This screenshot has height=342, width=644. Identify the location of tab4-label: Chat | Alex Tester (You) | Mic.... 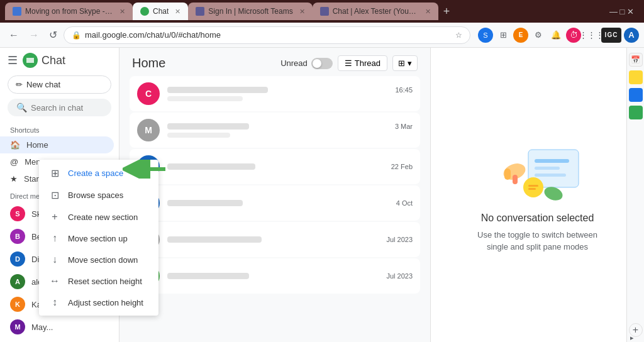
(376, 11).